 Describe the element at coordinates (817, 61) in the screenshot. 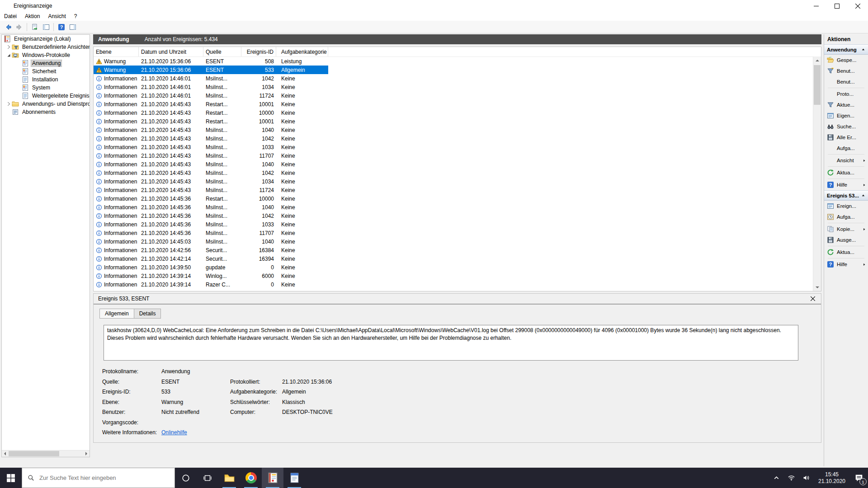

I see `scroll-up-button` at that location.